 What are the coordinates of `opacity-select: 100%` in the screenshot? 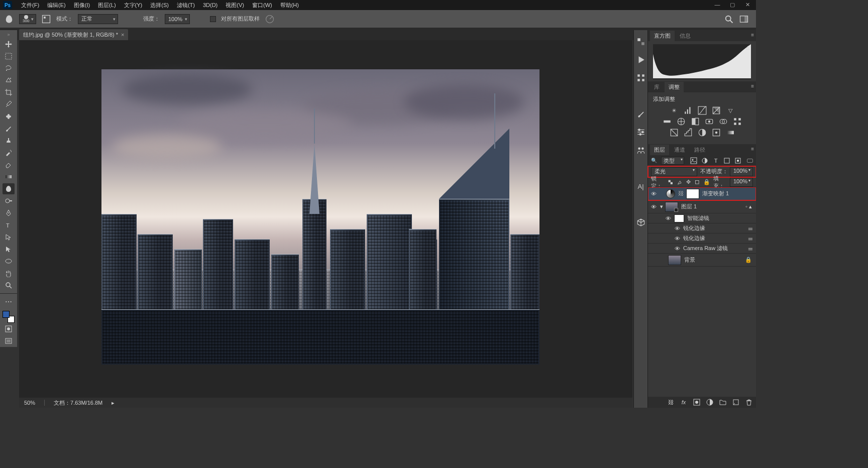 It's located at (741, 172).